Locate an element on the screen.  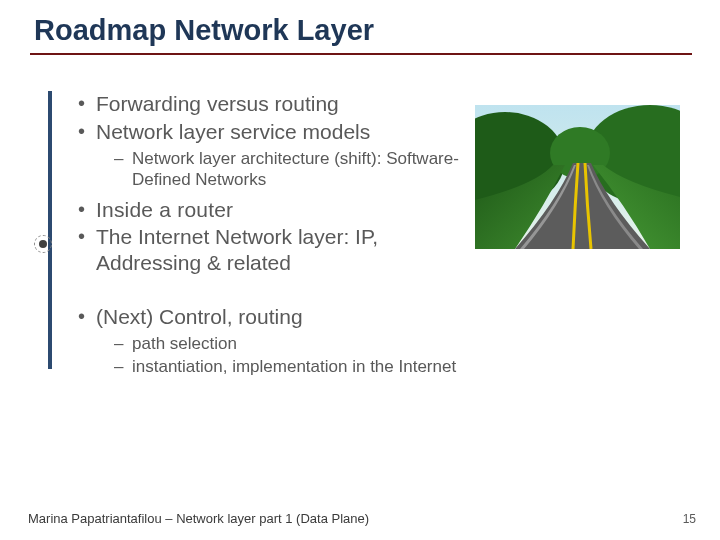
spacer is located at coordinates (382, 291).